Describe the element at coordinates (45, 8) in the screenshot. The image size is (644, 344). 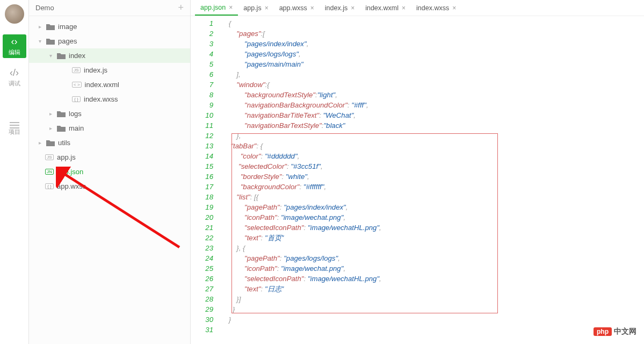
I see `sidebar-title: Demo` at that location.